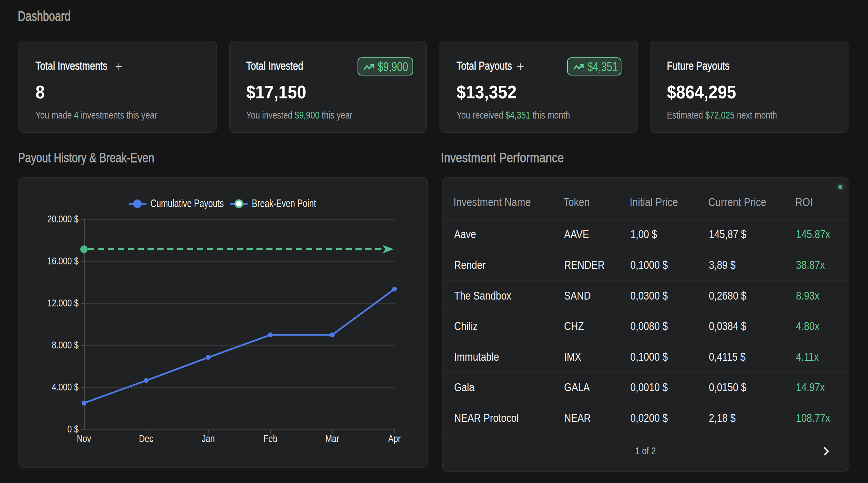  I want to click on svg-text: Apr, so click(395, 439).